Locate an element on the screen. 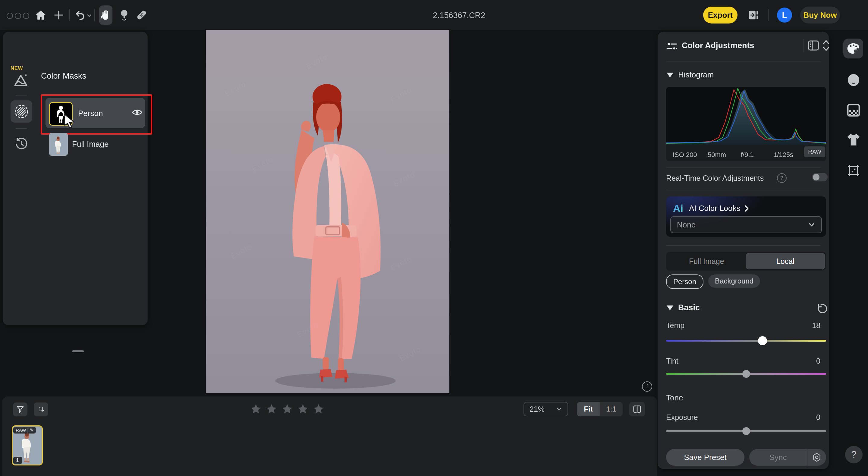 The width and height of the screenshot is (868, 476). tab-color-adjustments is located at coordinates (853, 49).